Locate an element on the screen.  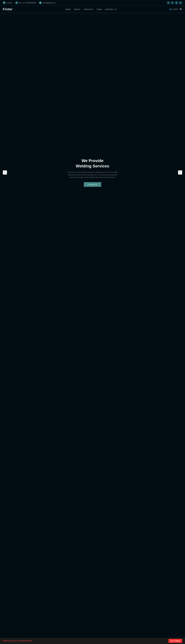
top-bar-left: 📍 Location 📞 Call: +01 123456678990 ✉ de… is located at coordinates (29, 3).